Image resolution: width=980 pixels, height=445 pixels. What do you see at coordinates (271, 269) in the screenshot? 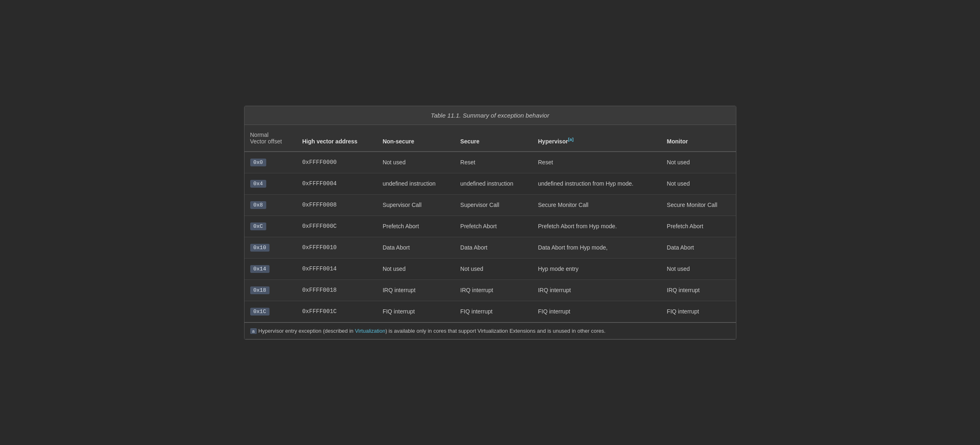
I see `cell-offset: 0x14` at bounding box center [271, 269].